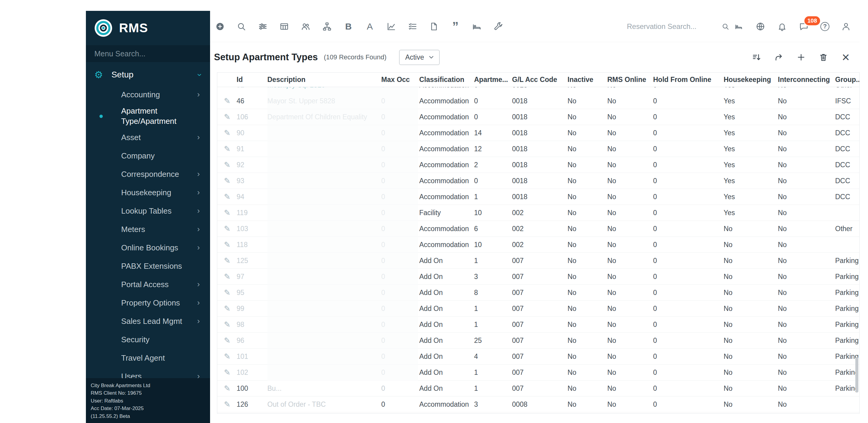  I want to click on table-row: ✎ 90 0 Accommodation 14 0018 No No 0 Yes…, so click(538, 133).